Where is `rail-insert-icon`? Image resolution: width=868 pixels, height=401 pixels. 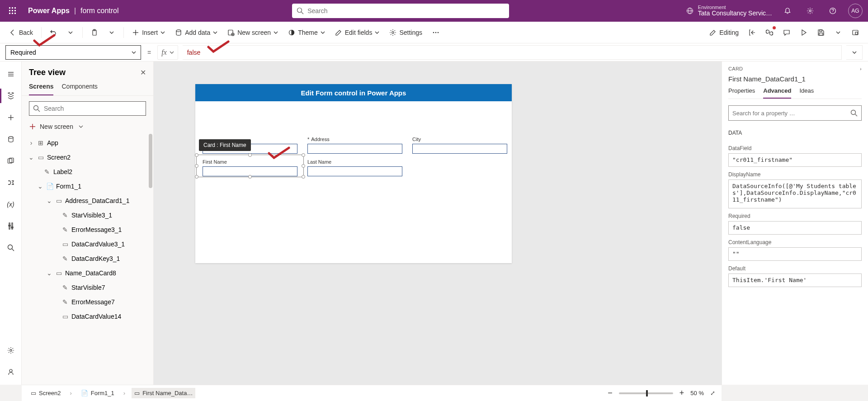 rail-insert-icon is located at coordinates (11, 118).